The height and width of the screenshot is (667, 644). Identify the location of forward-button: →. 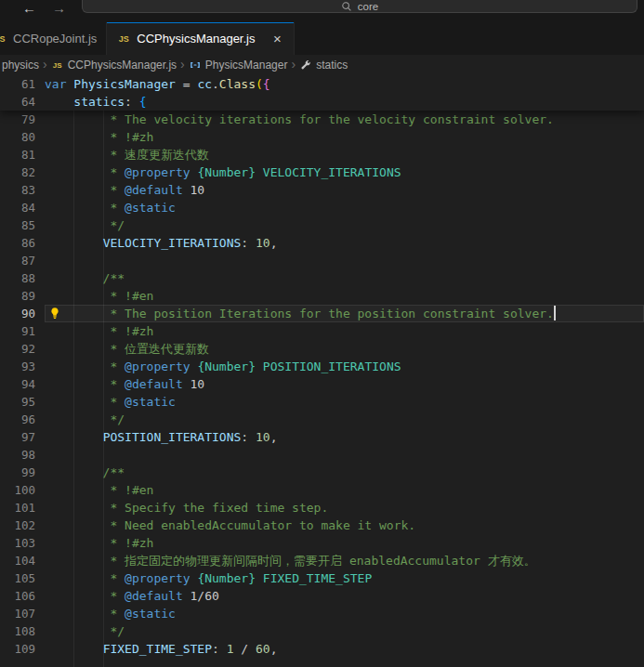
(59, 8).